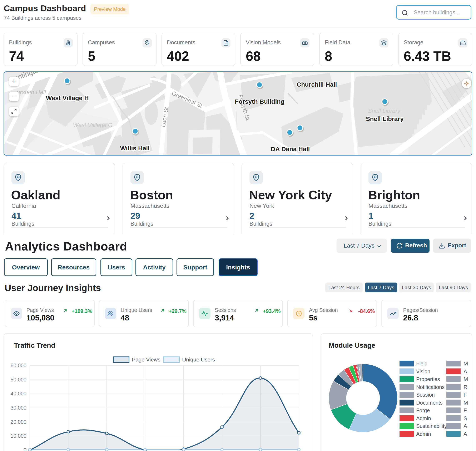 The height and width of the screenshot is (451, 476). I want to click on svg-text: 40,000, so click(19, 394).